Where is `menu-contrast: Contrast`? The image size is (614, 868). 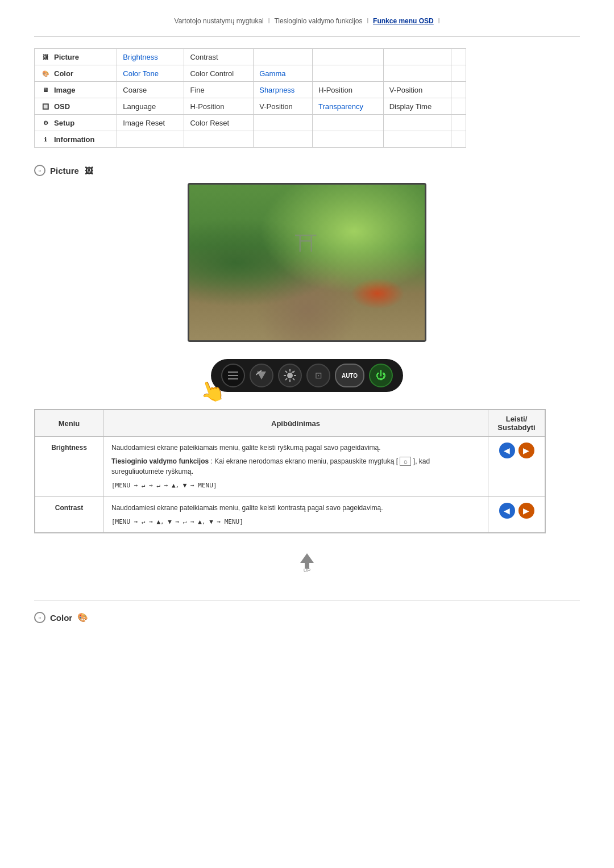
menu-contrast: Contrast is located at coordinates (219, 57).